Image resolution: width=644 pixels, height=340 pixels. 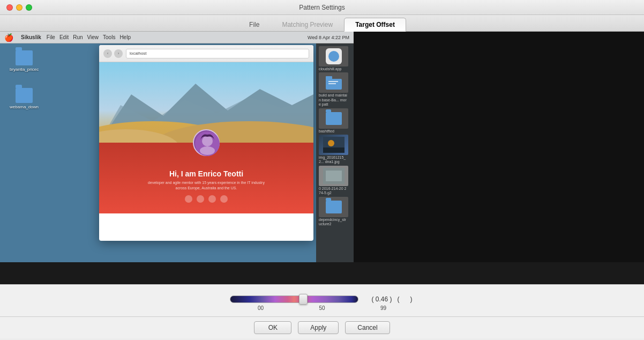 What do you see at coordinates (177, 38) in the screenshot?
I see `mac-menubar: 🍎 Sikuslik File Edit Run View Tools Help…` at bounding box center [177, 38].